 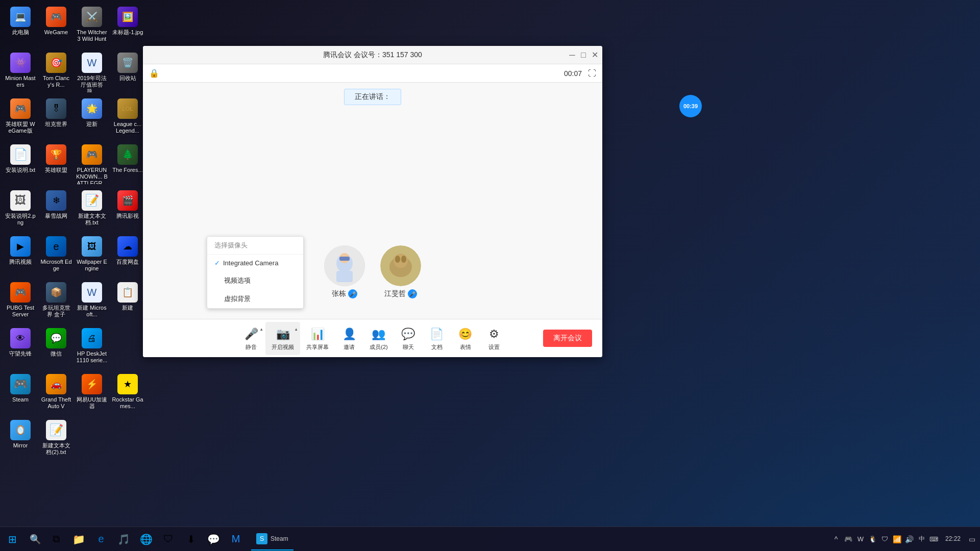 I want to click on icon-baidu: ☁ 百度网盘, so click(x=128, y=255).